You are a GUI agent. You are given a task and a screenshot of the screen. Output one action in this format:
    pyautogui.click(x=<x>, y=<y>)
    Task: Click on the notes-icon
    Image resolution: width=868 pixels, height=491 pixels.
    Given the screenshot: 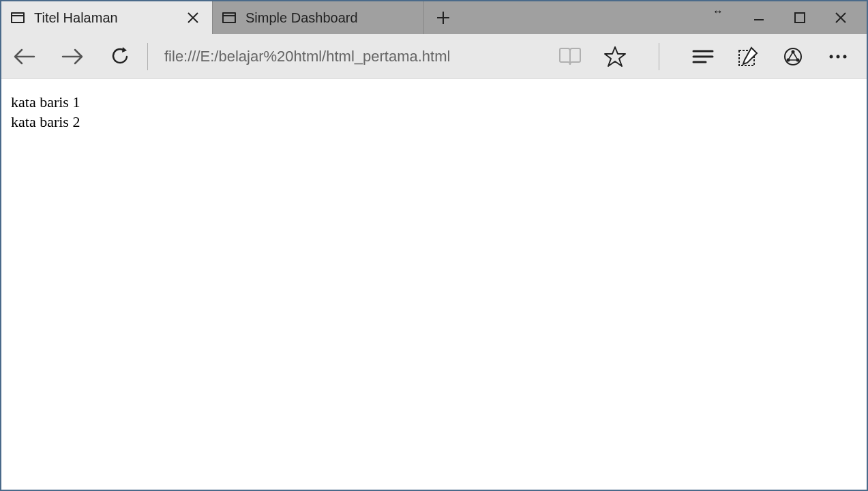 What is the action you would take?
    pyautogui.click(x=748, y=57)
    